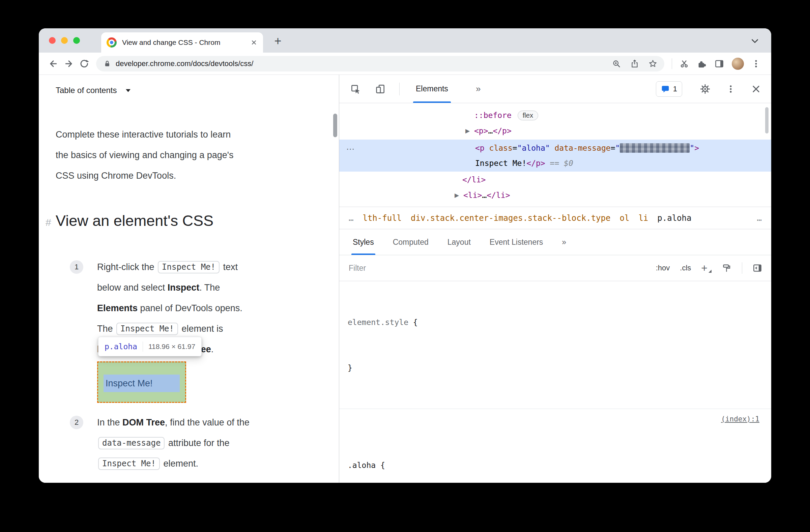 The height and width of the screenshot is (532, 810). I want to click on reload-button, so click(84, 64).